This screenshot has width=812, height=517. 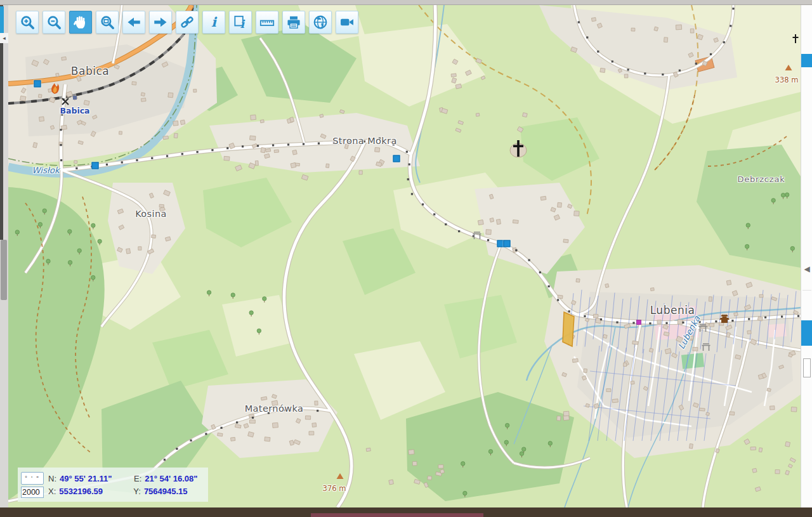 I want to click on left-panel-collapsed: ◂, so click(x=4, y=256).